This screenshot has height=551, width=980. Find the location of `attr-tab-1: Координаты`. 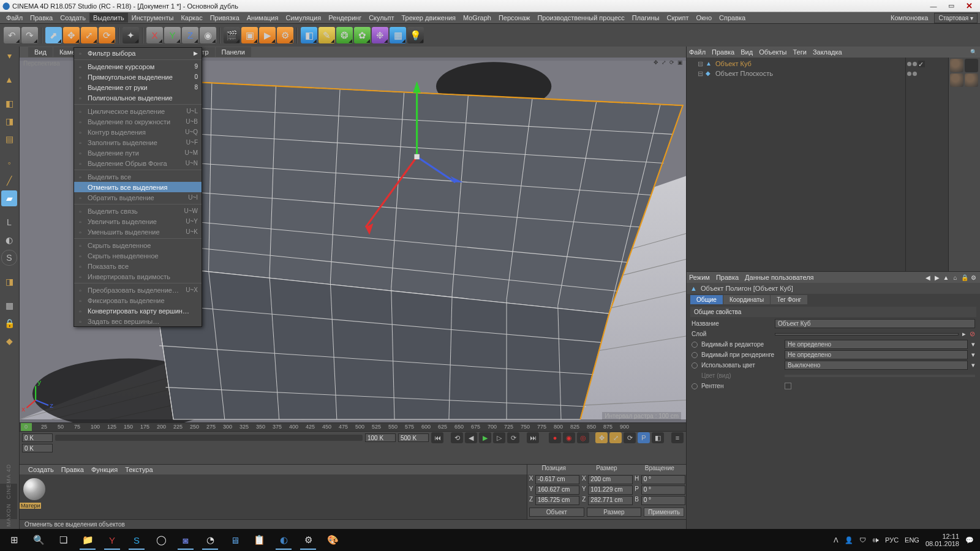

attr-tab-1: Координаты is located at coordinates (747, 300).